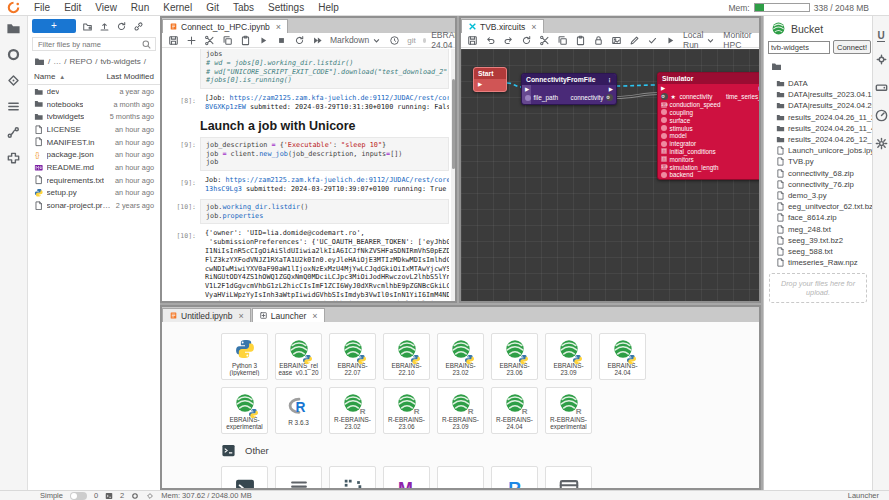 The height and width of the screenshot is (500, 889). I want to click on breadcrumb-segment: …, so click(57, 62).